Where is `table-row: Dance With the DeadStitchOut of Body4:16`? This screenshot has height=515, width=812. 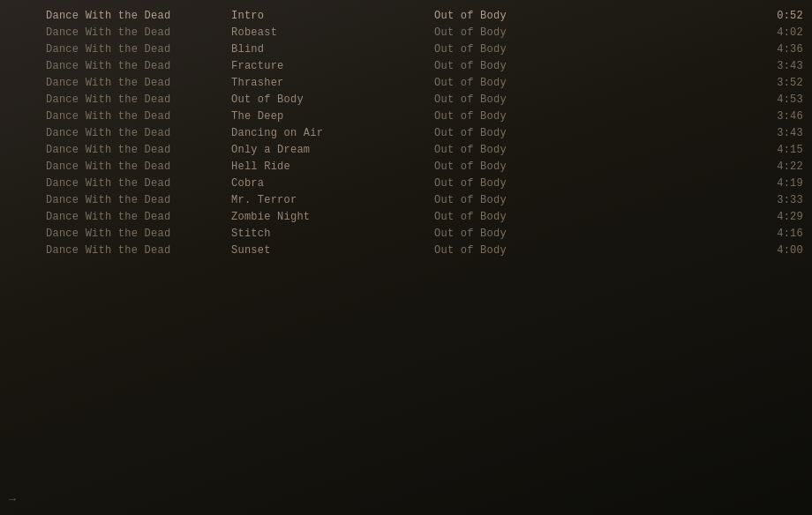 table-row: Dance With the DeadStitchOut of Body4:16 is located at coordinates (406, 233).